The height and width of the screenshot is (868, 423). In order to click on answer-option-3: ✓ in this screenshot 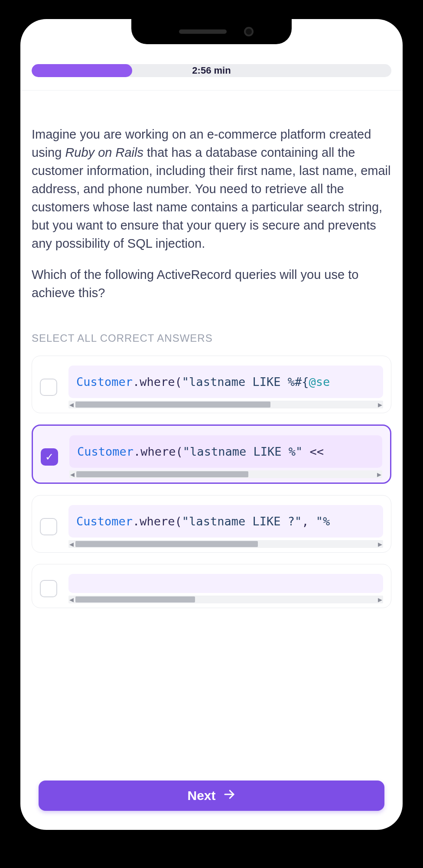, I will do `click(212, 586)`.